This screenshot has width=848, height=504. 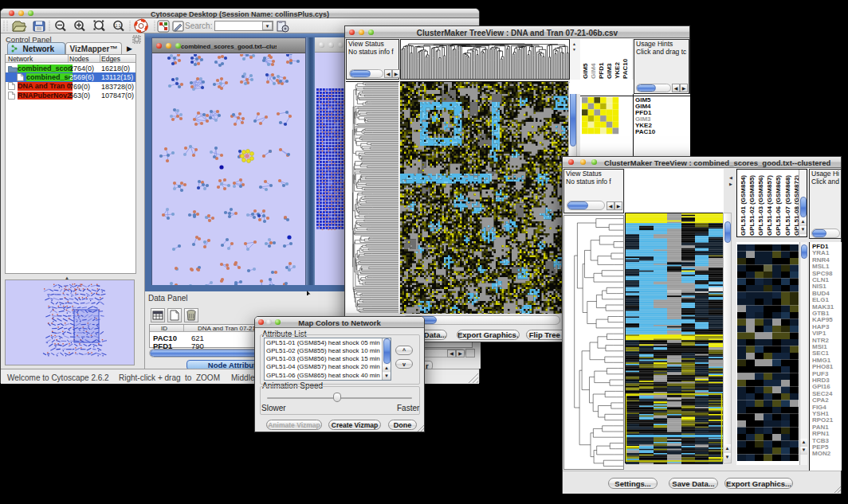 I want to click on svg-text: PAC10, so click(x=625, y=68).